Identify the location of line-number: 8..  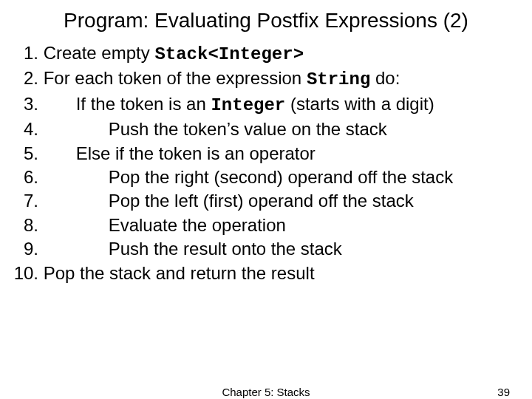
(26, 225).